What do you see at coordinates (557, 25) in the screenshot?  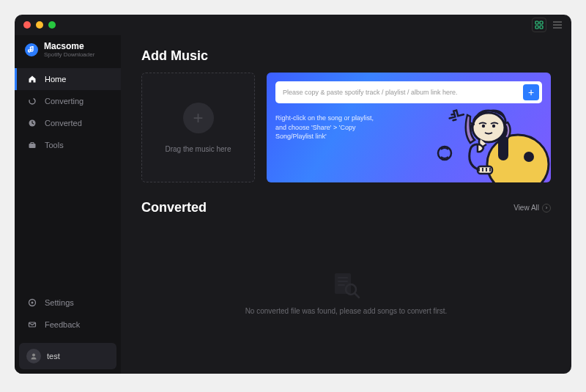 I see `hamburger-menu-icon` at bounding box center [557, 25].